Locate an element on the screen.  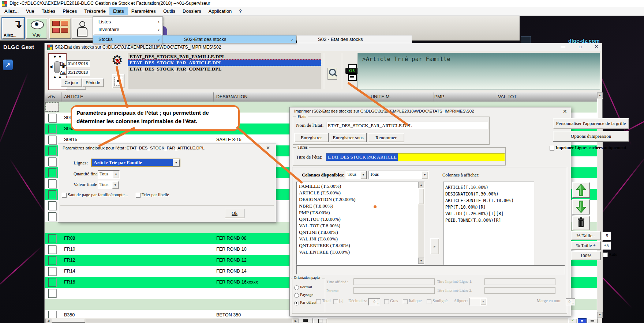
table-hscrollbar is located at coordinates (172, 321).